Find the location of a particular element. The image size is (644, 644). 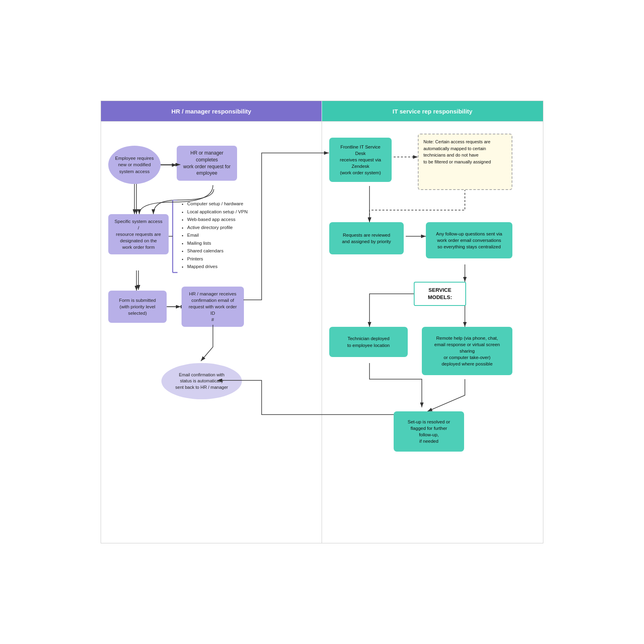

right-box1-text: Frontline IT Service Desk receives reque… is located at coordinates (361, 160).